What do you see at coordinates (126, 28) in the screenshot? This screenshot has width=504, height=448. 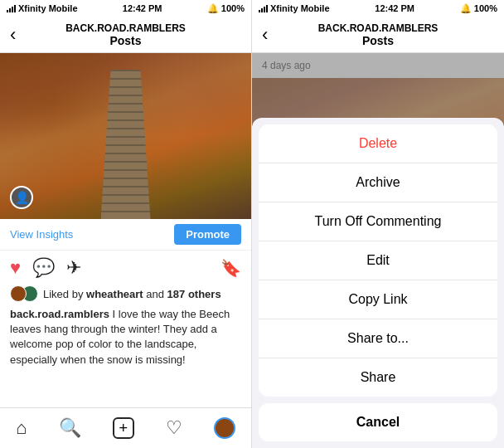 I see `header-username: BACK.ROAD.RAMBLERS` at bounding box center [126, 28].